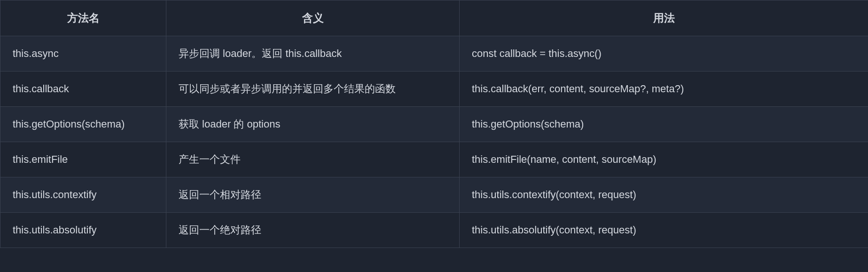 The width and height of the screenshot is (868, 272). I want to click on cell-usage: this.callback(err, content, sourceMap?, …, so click(664, 89).